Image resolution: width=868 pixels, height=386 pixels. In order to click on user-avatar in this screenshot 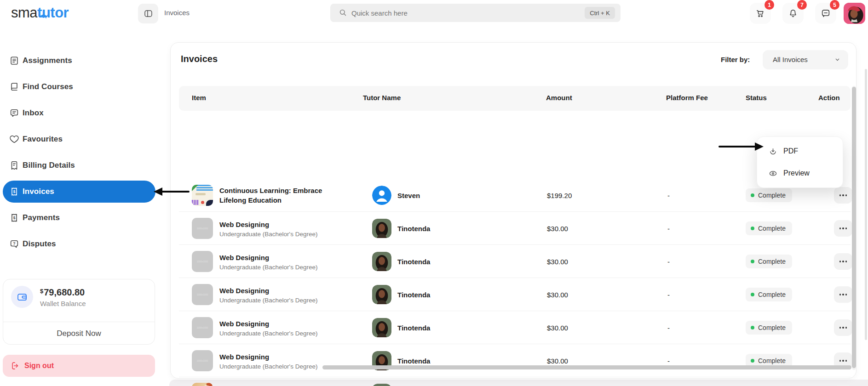, I will do `click(855, 13)`.